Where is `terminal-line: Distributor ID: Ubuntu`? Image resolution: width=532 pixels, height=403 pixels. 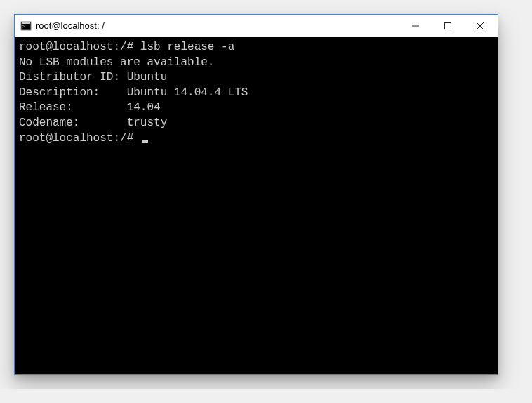 terminal-line: Distributor ID: Ubuntu is located at coordinates (256, 78).